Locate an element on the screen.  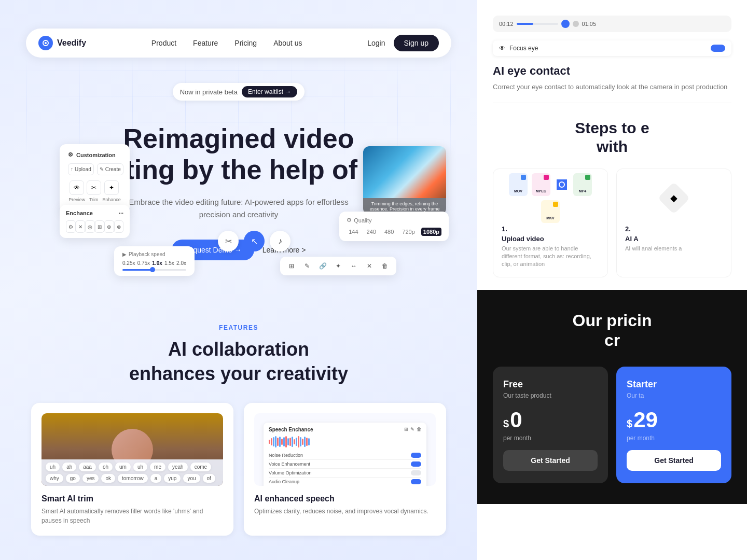
word-bubble: come is located at coordinates (201, 467).